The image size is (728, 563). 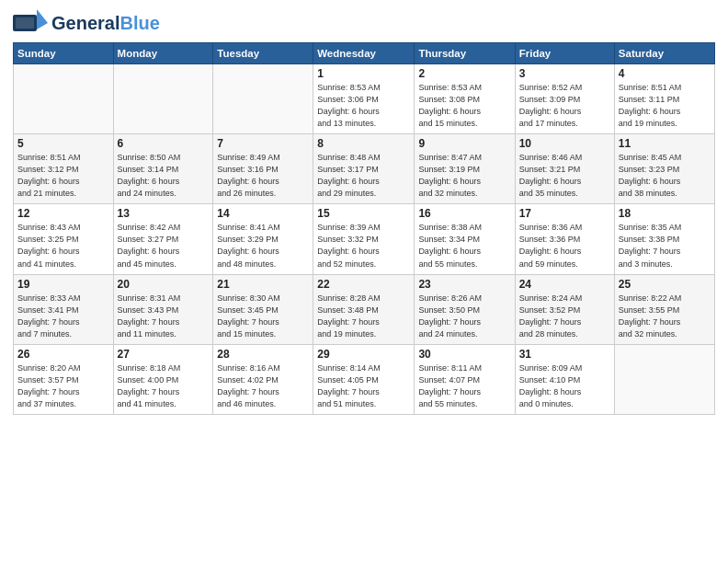 I want to click on calendar-cell: 23Sunrise: 8:26 AM Sunset: 3:50 PM Dayli…, so click(x=465, y=309).